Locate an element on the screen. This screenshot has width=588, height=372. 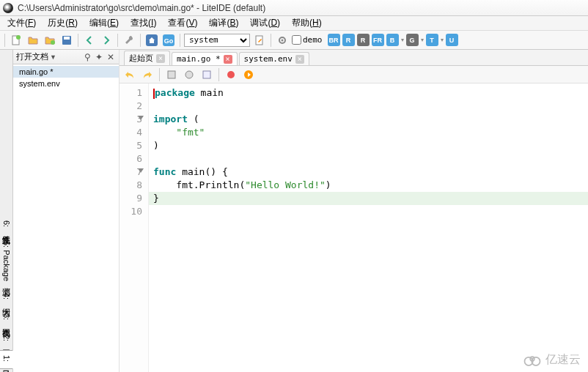
tool3-icon is located at coordinates (207, 75).